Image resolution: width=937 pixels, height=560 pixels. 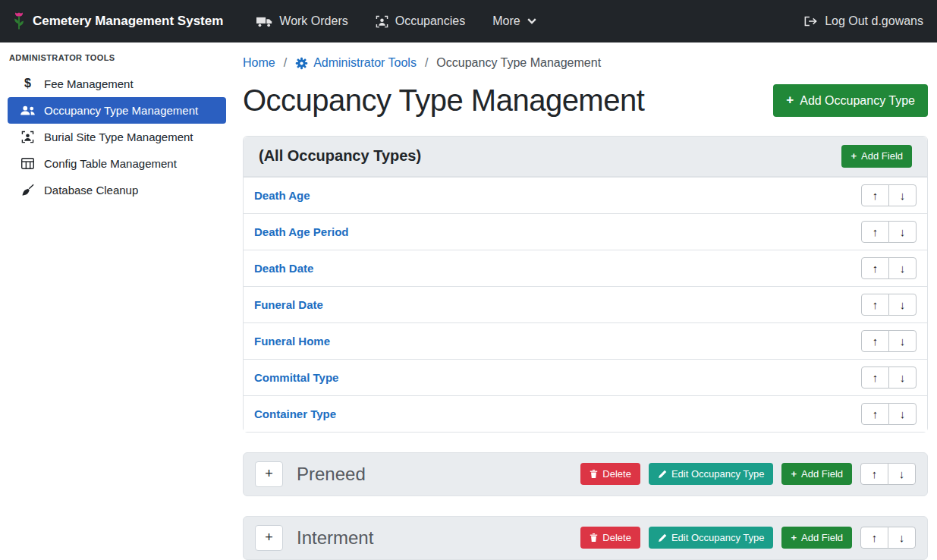 What do you see at coordinates (810, 21) in the screenshot?
I see `logout-icon` at bounding box center [810, 21].